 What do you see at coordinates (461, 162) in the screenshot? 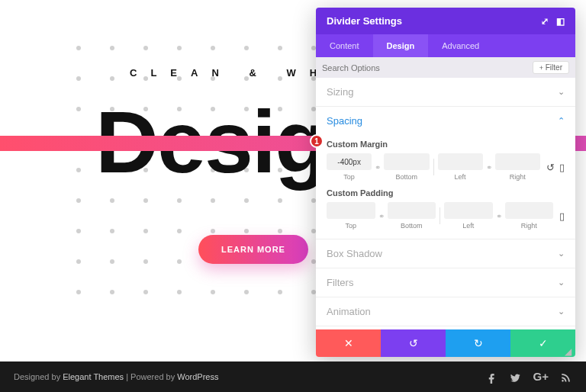
I see `margin-left-input` at bounding box center [461, 162].